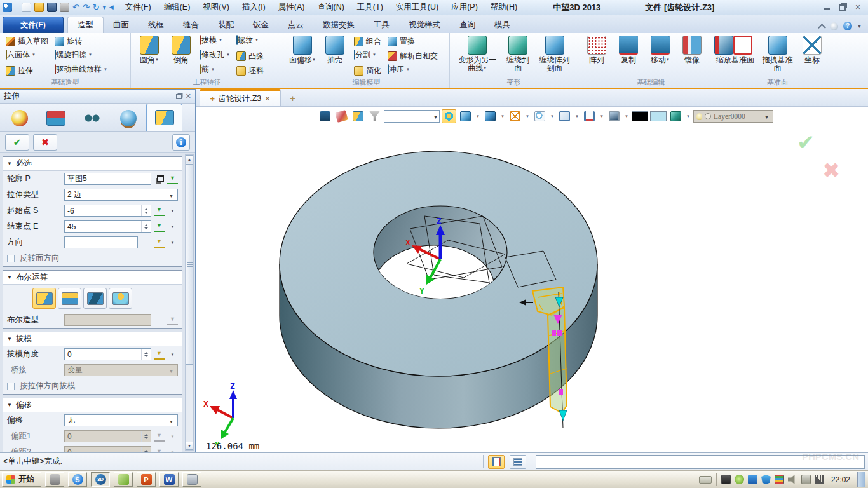 The height and width of the screenshot is (488, 868). Describe the element at coordinates (822, 28) in the screenshot. I see `collapse-ribbon-icon` at that location.